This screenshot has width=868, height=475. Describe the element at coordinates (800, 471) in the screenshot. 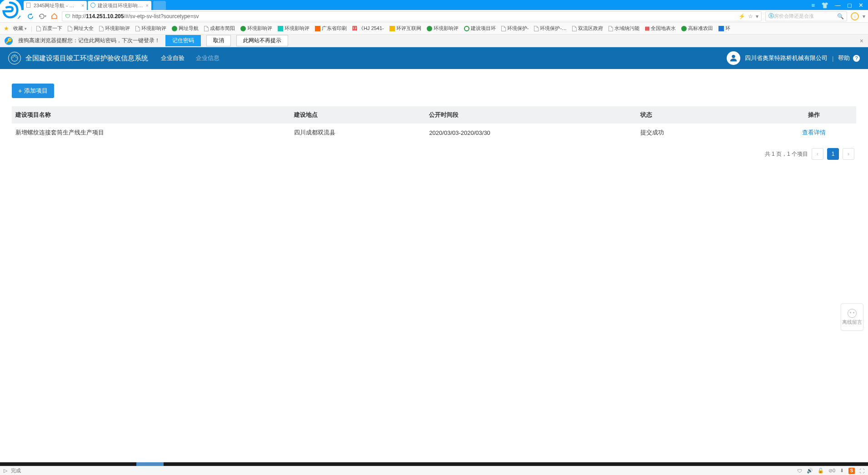

I see `shield-status-icon: 🛡` at that location.